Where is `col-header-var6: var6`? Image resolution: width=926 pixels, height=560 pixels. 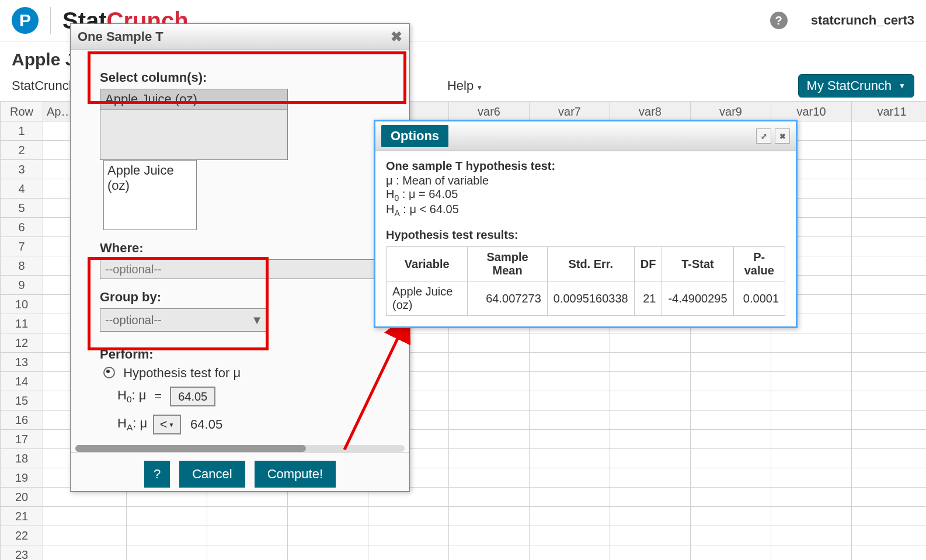 col-header-var6: var6 is located at coordinates (489, 112).